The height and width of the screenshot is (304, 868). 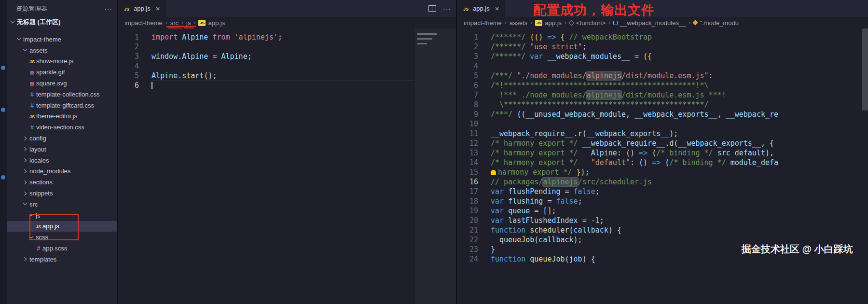 What do you see at coordinates (62, 127) in the screenshot?
I see `file-video-section.css: video-section.css` at bounding box center [62, 127].